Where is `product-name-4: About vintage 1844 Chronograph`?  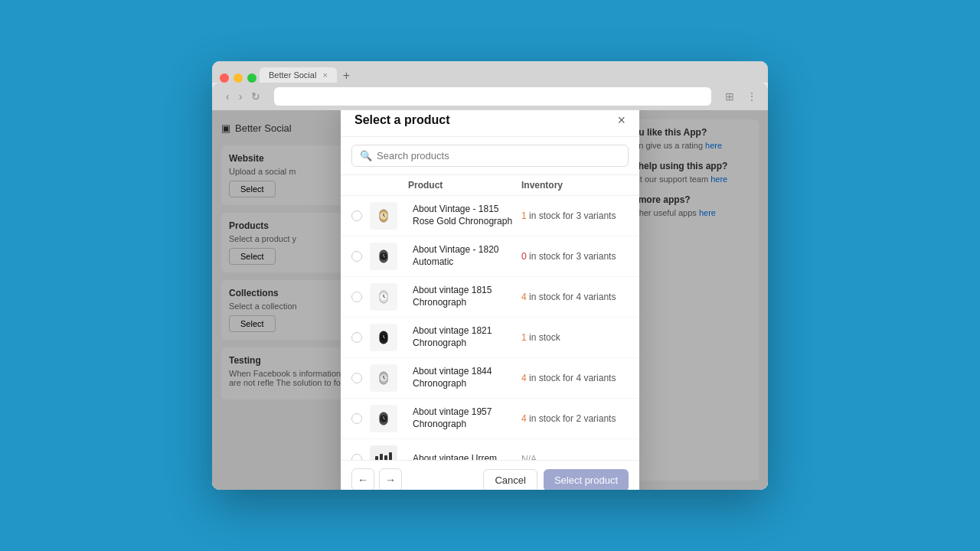
product-name-4: About vintage 1844 Chronograph is located at coordinates (465, 378).